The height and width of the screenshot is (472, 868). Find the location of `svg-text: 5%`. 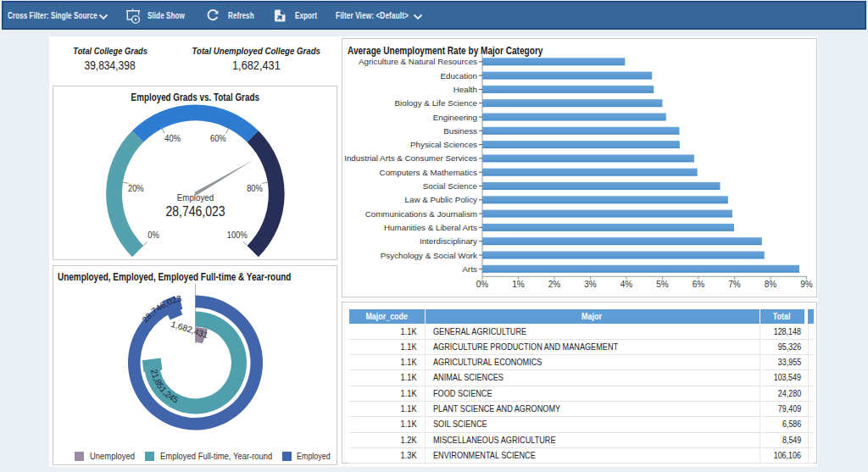

svg-text: 5% is located at coordinates (663, 285).